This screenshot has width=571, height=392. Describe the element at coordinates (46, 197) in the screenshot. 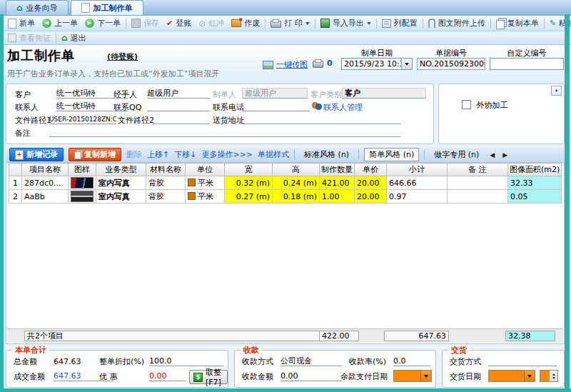

I see `cell-item-name: AaBb` at that location.